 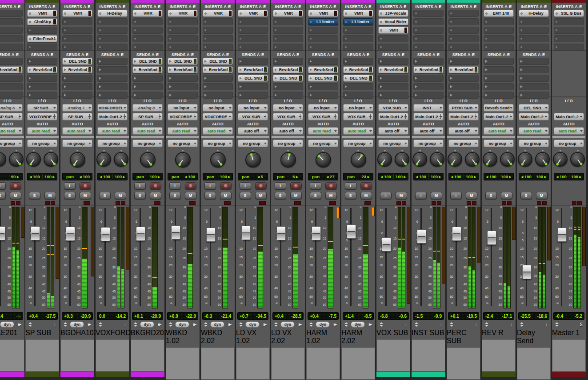 What do you see at coordinates (569, 316) in the screenshot?
I see `volume-peak-readout: -0.4 -5.2` at bounding box center [569, 316].